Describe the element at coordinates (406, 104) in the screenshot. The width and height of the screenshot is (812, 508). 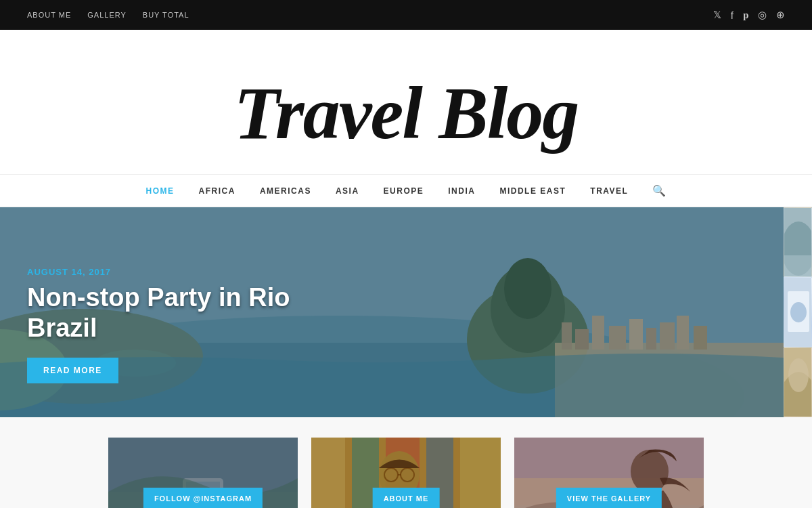
I see `site-title-svg: Travel Blog` at that location.